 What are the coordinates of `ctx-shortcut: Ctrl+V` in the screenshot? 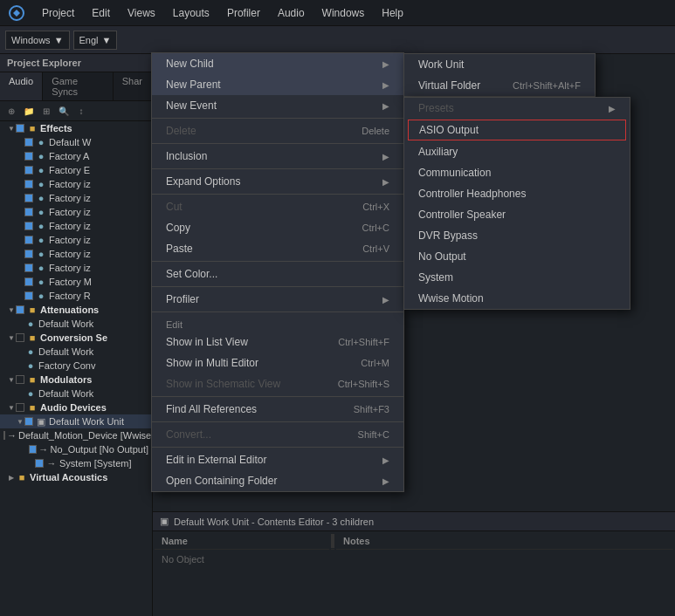 It's located at (375, 249).